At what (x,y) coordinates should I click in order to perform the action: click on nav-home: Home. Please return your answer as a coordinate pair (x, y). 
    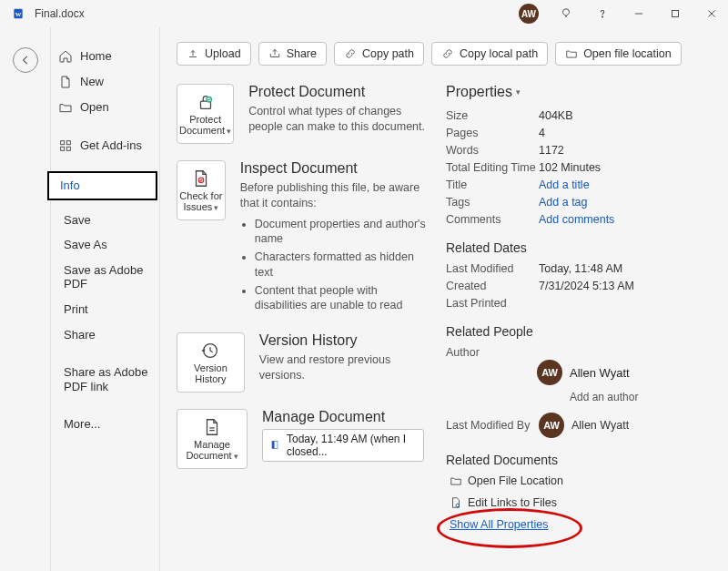
    Looking at the image, I should click on (106, 56).